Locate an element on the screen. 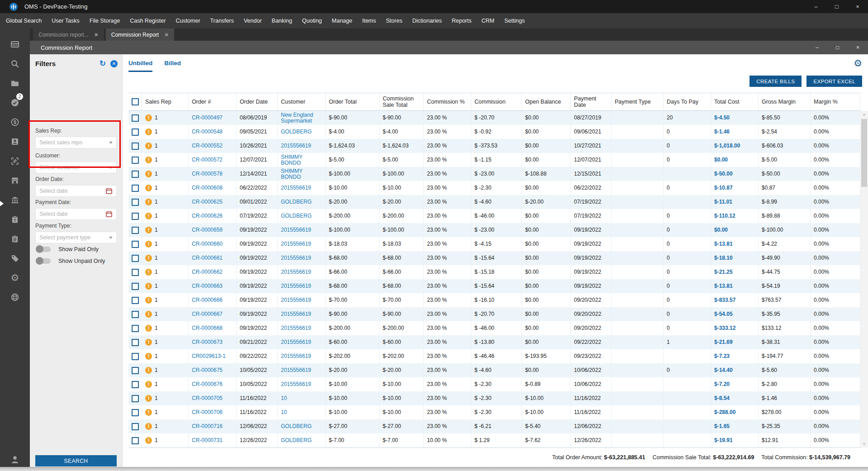  col-header-commission: Commission % is located at coordinates (448, 102).